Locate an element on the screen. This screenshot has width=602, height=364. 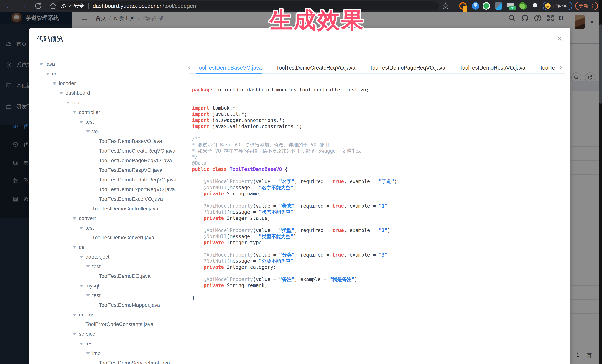
code-line: private Integer type; is located at coordinates (374, 243).